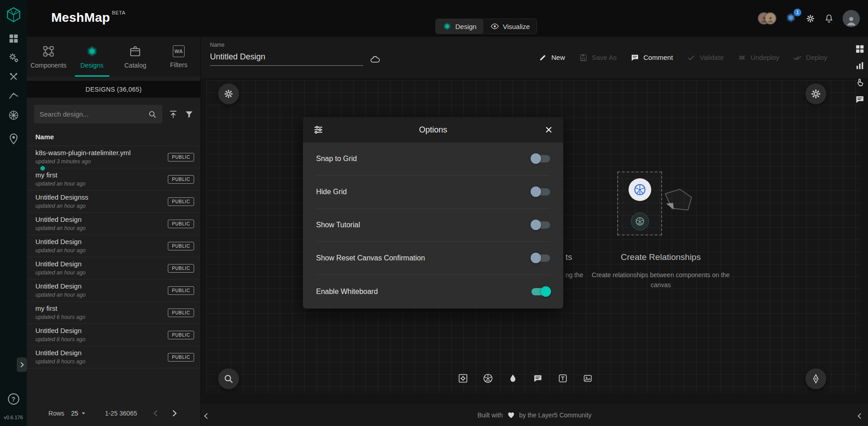 The image size is (868, 426). I want to click on plugin-gear-icon, so click(463, 378).